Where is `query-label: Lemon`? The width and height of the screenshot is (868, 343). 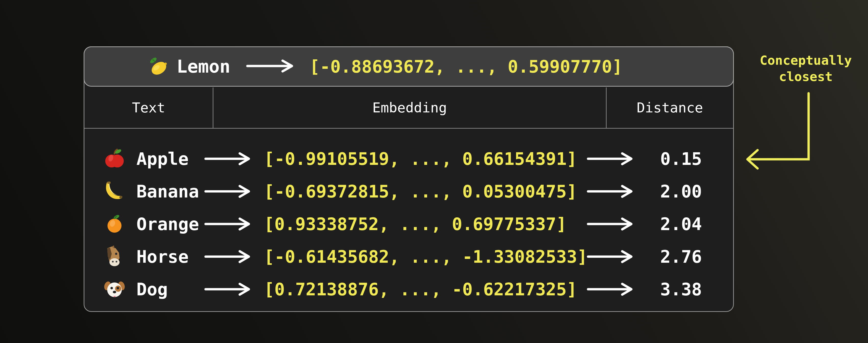 query-label: Lemon is located at coordinates (204, 67).